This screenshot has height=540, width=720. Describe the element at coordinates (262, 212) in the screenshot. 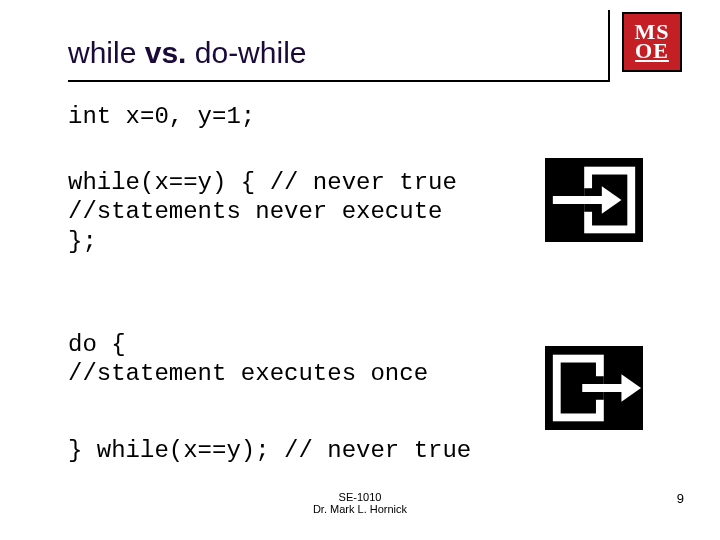

I see `code-while-block: while(x==y) { // never true //statements…` at that location.